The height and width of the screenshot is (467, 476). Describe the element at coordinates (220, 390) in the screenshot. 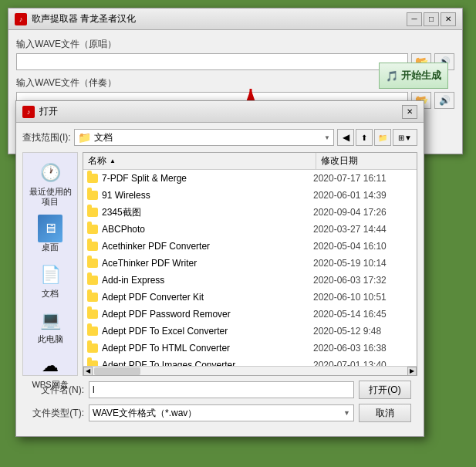

I see `filename-row: 文件名(N): 打开(O)` at that location.